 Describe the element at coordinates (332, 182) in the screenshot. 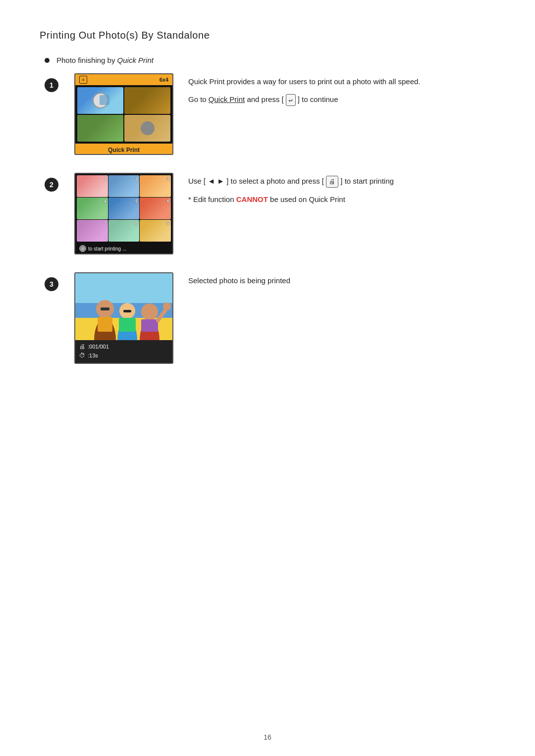

I see `print-key: 🖨` at that location.